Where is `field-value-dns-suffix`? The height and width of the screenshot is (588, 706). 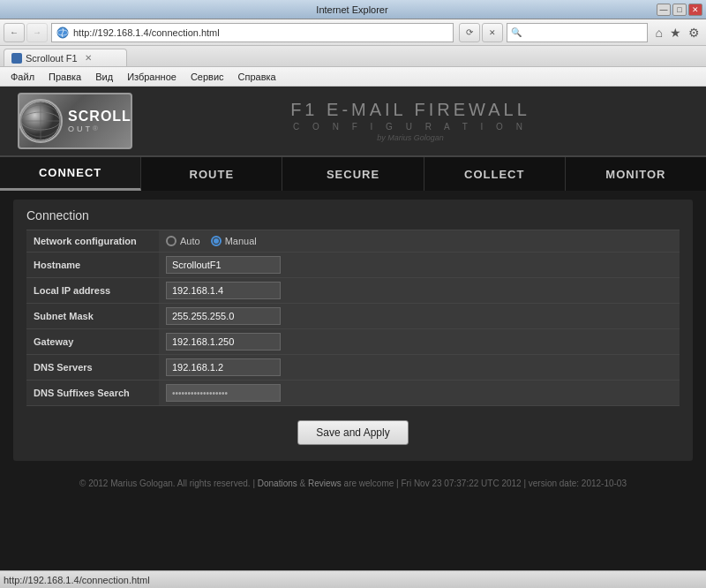 field-value-dns-suffix is located at coordinates (419, 394).